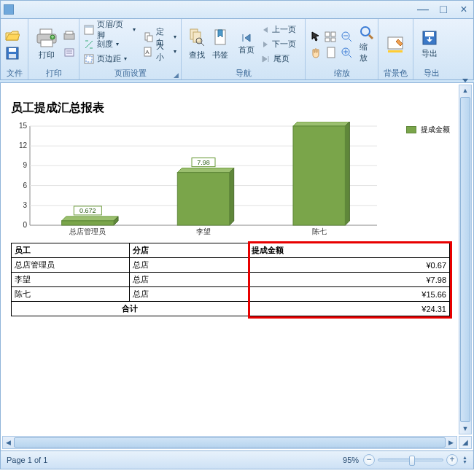 This screenshot has width=474, height=476. I want to click on firstpage-button: 首页, so click(246, 44).